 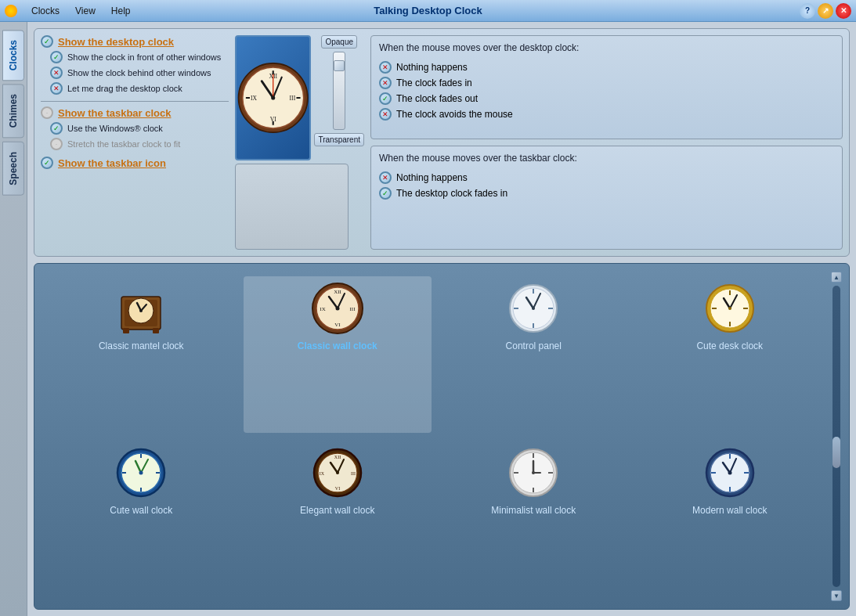 What do you see at coordinates (135, 142) in the screenshot?
I see `settings-section: ✓ Show the desktop clock ✓ Show the cloc…` at bounding box center [135, 142].